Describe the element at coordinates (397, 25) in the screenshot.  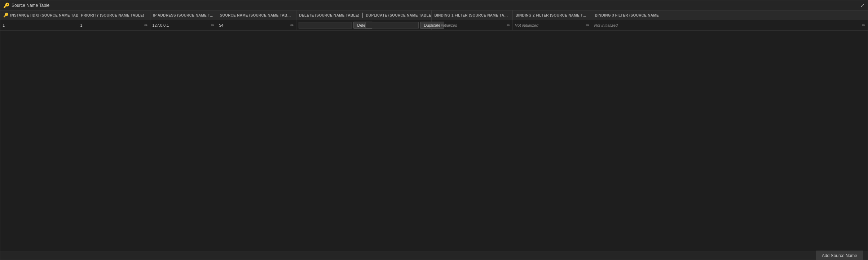
I see `cell-duplicate-0: Duplicate` at that location.